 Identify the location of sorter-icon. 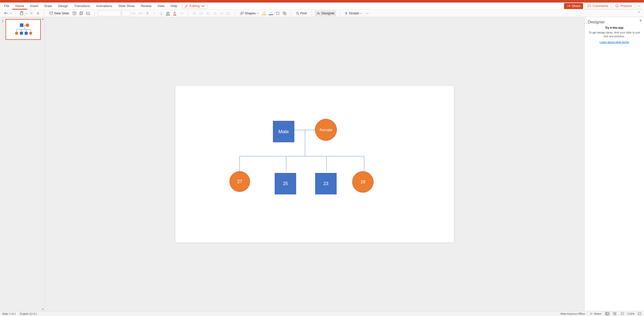
(615, 314).